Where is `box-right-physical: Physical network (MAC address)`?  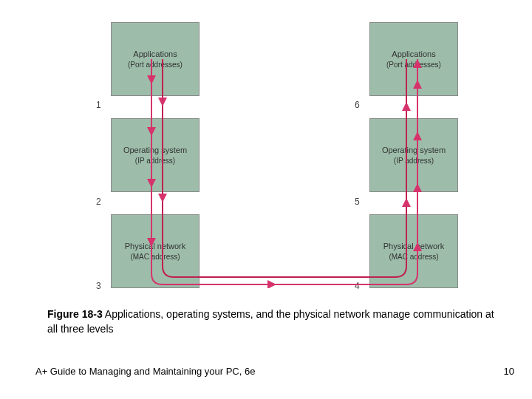 box-right-physical: Physical network (MAC address) is located at coordinates (414, 251).